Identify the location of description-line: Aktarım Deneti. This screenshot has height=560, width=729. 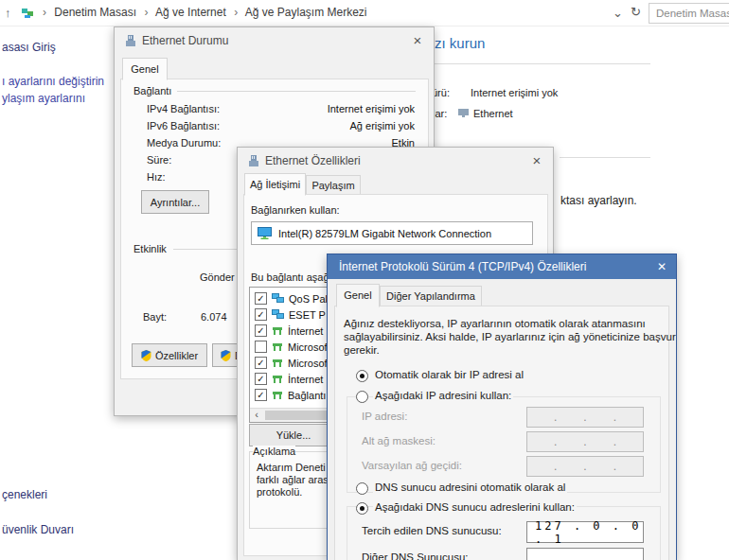
(292, 467).